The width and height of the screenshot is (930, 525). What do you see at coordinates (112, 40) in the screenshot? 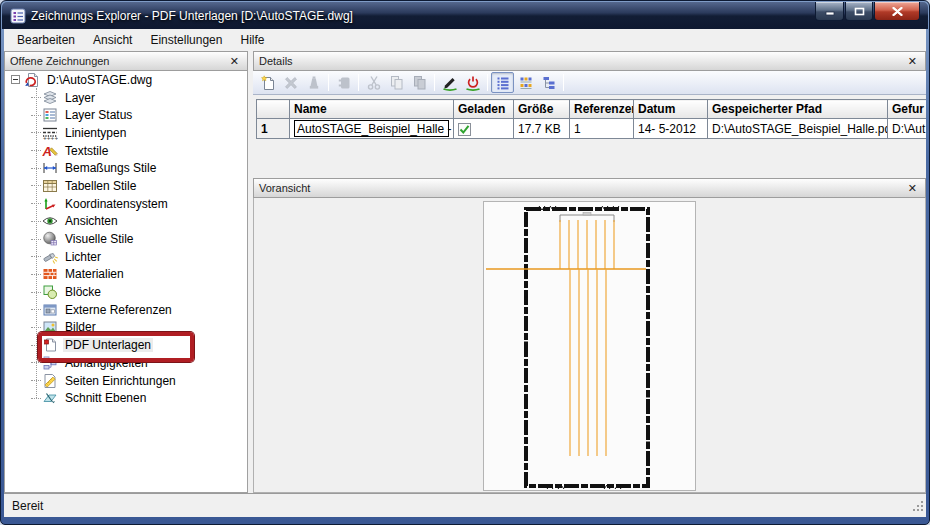
I see `menu-ansicht: Ansicht` at bounding box center [112, 40].